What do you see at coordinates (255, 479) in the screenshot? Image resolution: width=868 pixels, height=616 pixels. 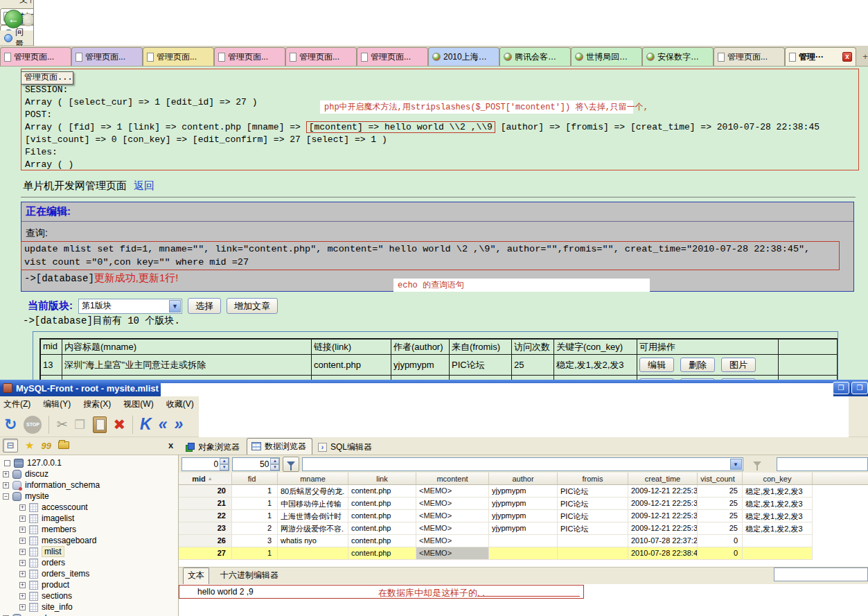 I see `grid-col-fid: fid` at bounding box center [255, 479].